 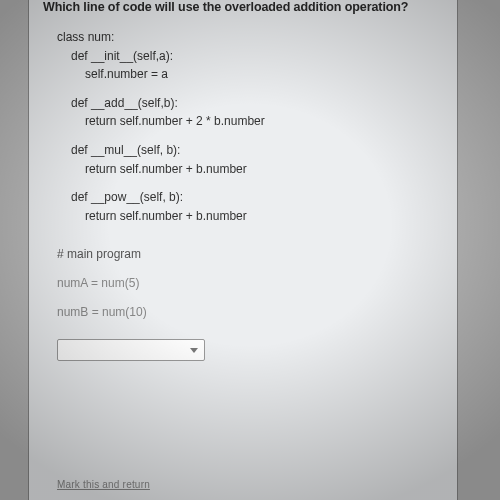 What do you see at coordinates (257, 122) in the screenshot?
I see `code-line: return self.number + 2 * b.number` at bounding box center [257, 122].